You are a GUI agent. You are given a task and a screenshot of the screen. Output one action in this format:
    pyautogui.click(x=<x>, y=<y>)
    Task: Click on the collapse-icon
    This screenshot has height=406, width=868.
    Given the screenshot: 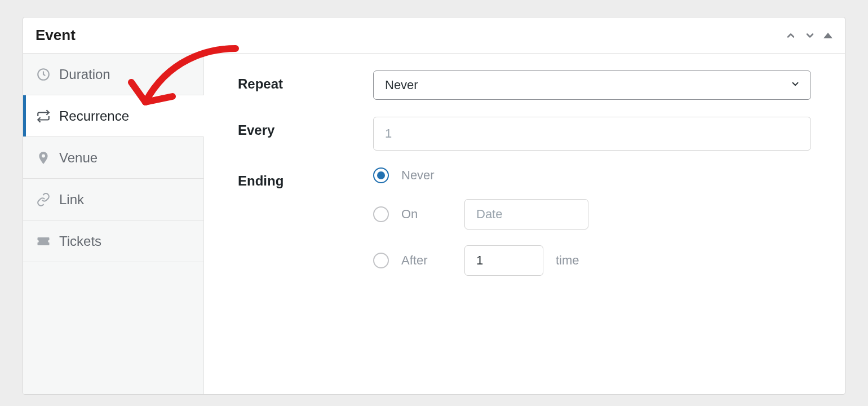 What is the action you would take?
    pyautogui.click(x=828, y=36)
    